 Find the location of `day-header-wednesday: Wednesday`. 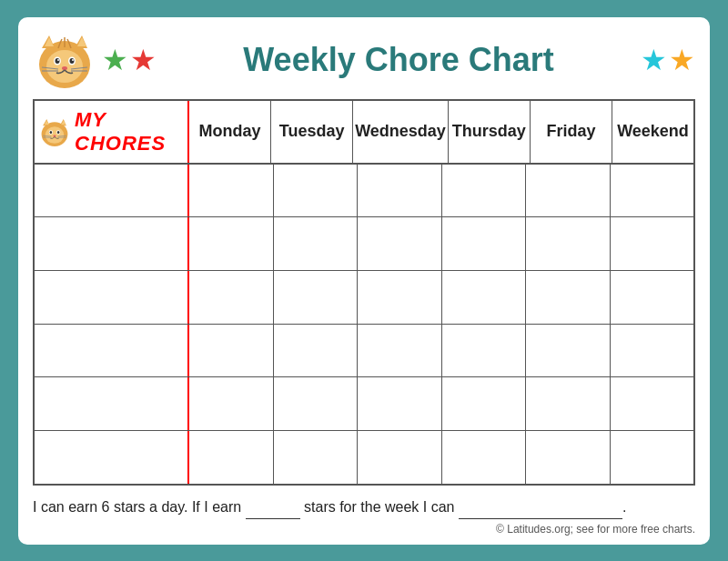

day-header-wednesday: Wednesday is located at coordinates (400, 132).